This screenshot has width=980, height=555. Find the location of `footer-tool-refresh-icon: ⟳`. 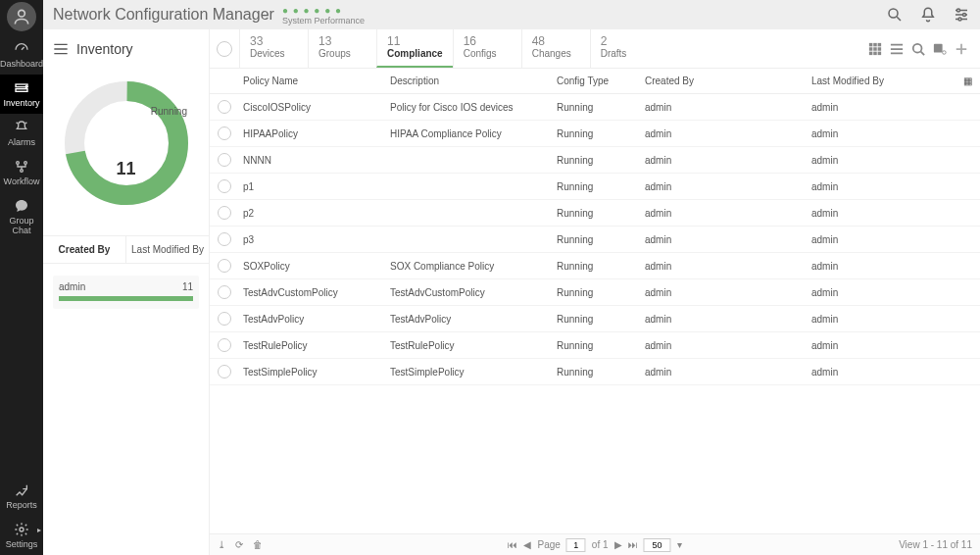

footer-tool-refresh-icon: ⟳ is located at coordinates (239, 545).